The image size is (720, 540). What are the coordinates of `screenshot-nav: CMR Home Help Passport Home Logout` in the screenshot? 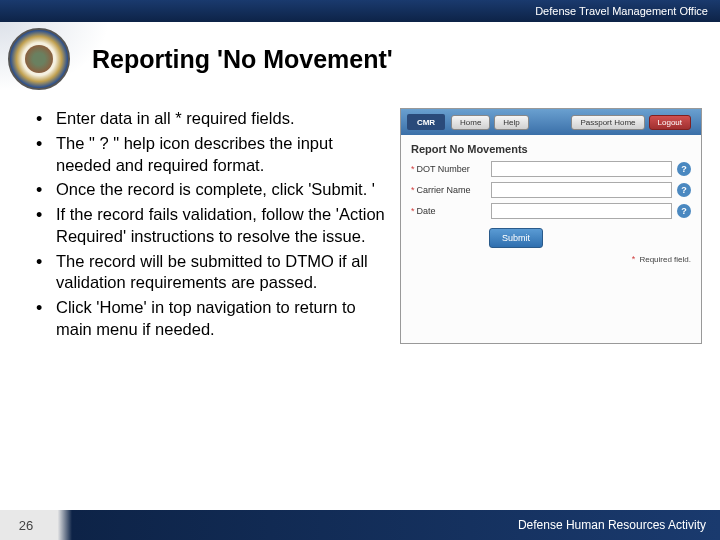 It's located at (551, 122).